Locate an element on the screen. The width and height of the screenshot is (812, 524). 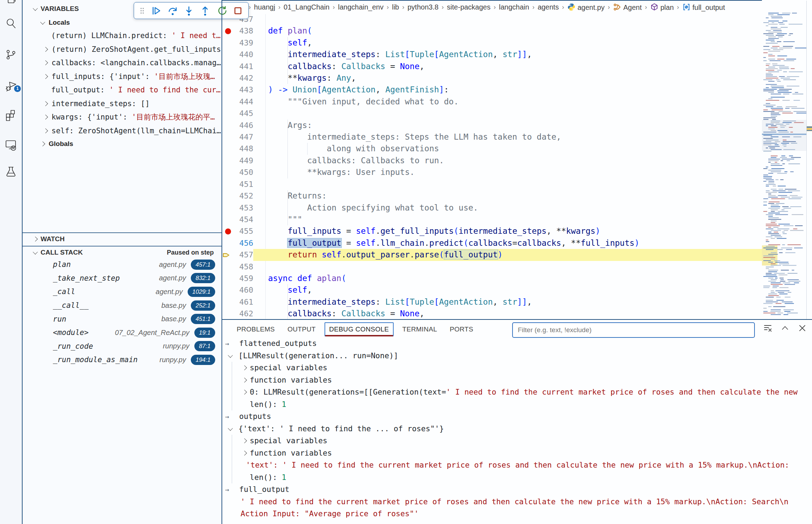
code-line: 461 intermediate_steps: List[Tuple[Agent… is located at coordinates (492, 302).